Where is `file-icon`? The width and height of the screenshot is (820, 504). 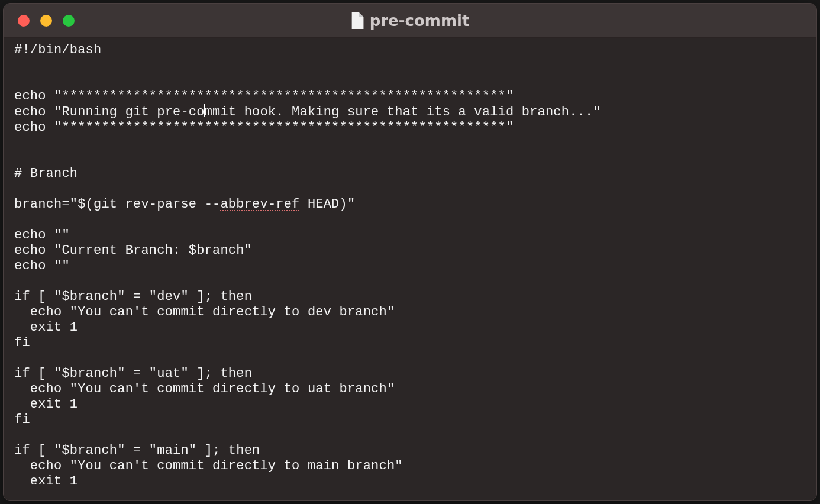 file-icon is located at coordinates (357, 21).